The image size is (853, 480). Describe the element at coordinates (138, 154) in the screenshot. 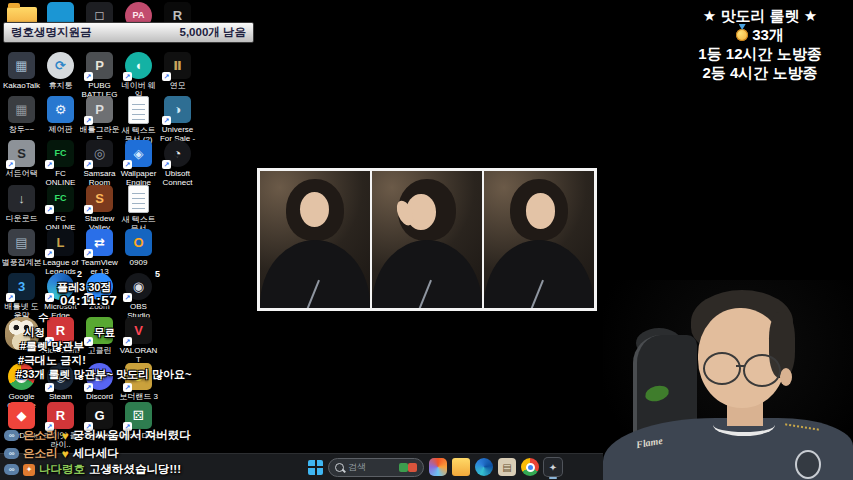

I see `wallpaper-engine-icon: ◈↗` at that location.